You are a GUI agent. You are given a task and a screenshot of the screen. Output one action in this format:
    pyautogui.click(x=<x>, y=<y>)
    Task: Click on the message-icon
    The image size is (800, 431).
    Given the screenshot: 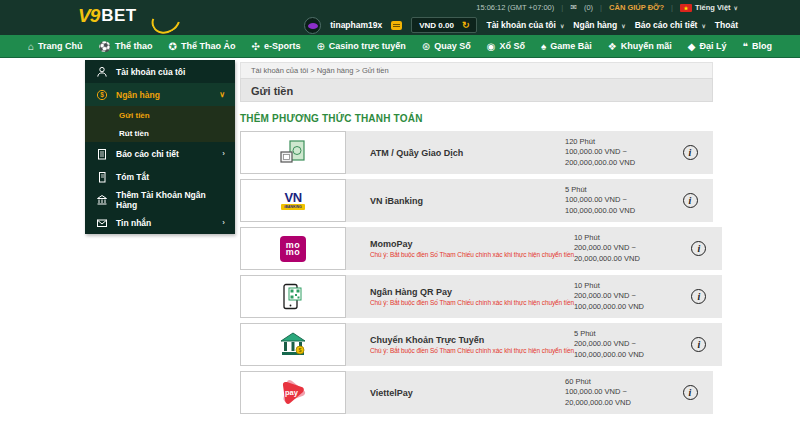 What is the action you would take?
    pyautogui.click(x=396, y=26)
    